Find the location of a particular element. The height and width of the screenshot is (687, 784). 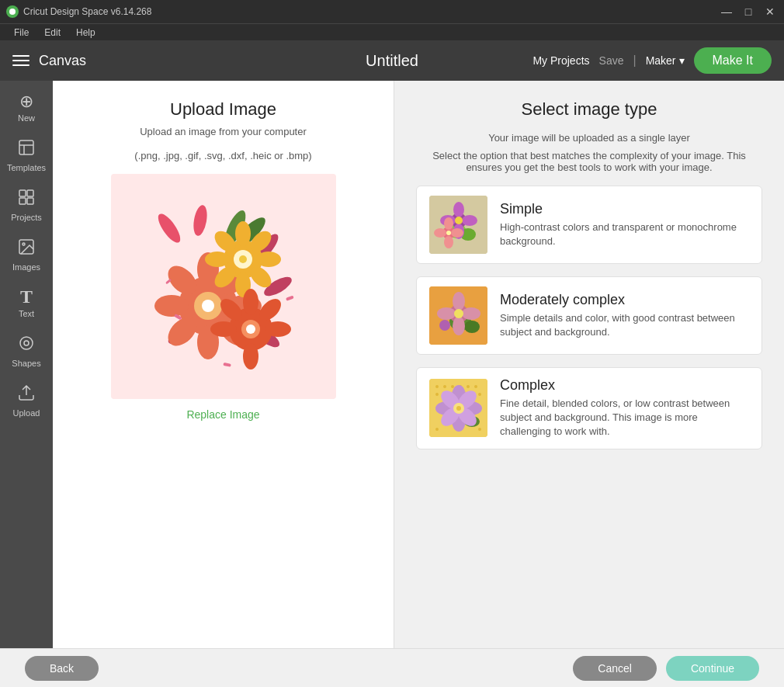

hamburger-menu is located at coordinates (21, 61).